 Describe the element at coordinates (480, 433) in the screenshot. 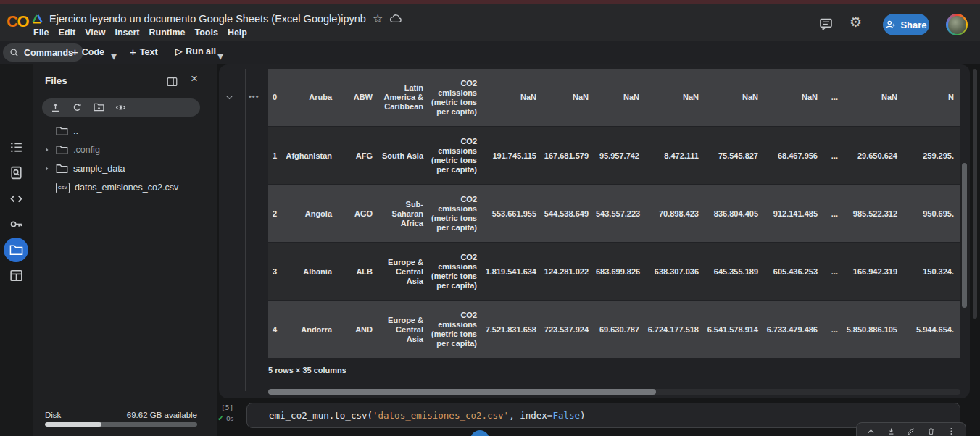

I see `scroll-to-bottom-fab` at that location.